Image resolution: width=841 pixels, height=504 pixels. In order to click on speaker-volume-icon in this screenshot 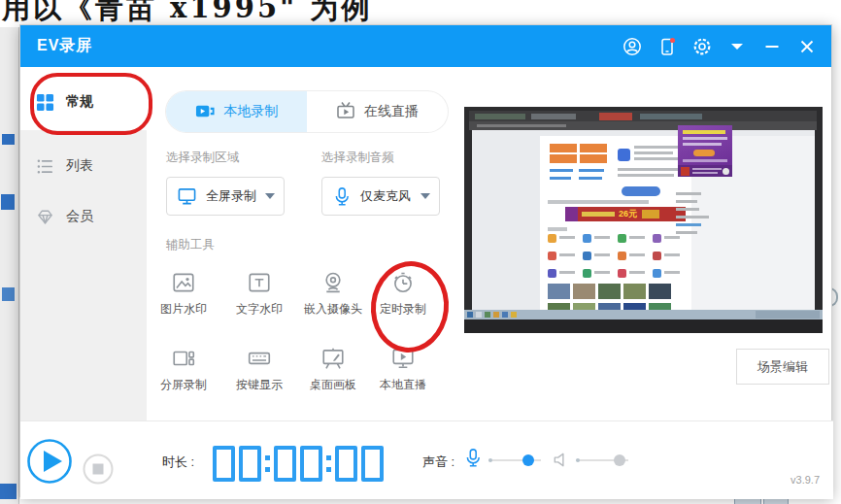, I will do `click(561, 462)`.